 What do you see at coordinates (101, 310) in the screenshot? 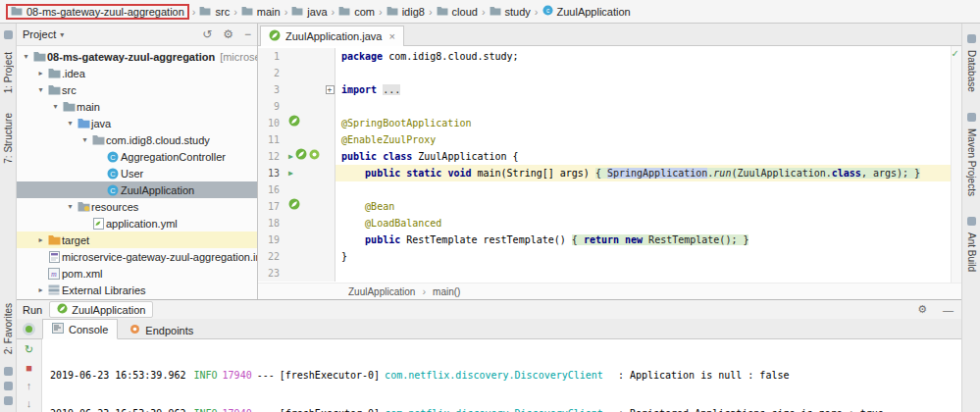
I see `run-configuration-tab: ZuulApplication` at bounding box center [101, 310].